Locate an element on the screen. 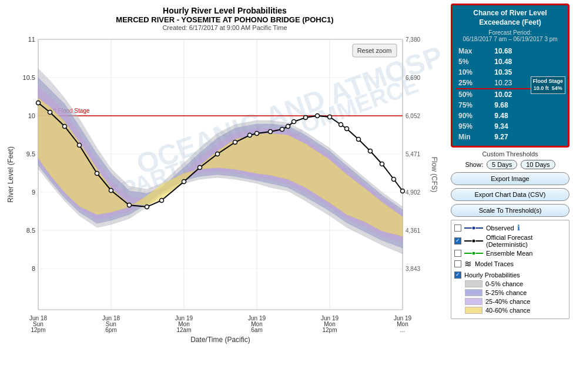  ensemble-label: Ensemble Mean is located at coordinates (510, 253).